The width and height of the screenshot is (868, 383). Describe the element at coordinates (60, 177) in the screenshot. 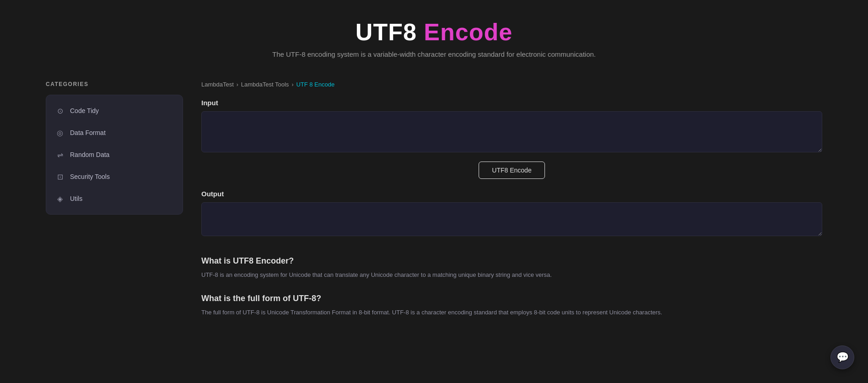

I see `security-tools-icon: ⊡` at that location.